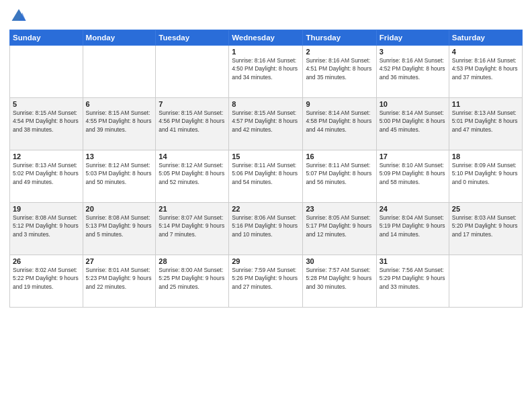 The height and width of the screenshot is (411, 532). I want to click on day-info: Sunrise: 8:08 AM Sunset: 5:12 PM Dayligh…, so click(46, 226).